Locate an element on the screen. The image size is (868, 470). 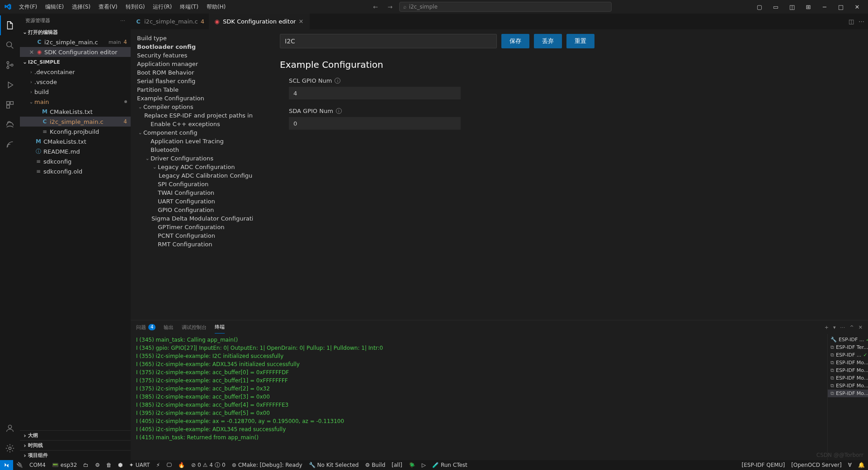
menu-item-7: 帮助(H) is located at coordinates (216, 7).